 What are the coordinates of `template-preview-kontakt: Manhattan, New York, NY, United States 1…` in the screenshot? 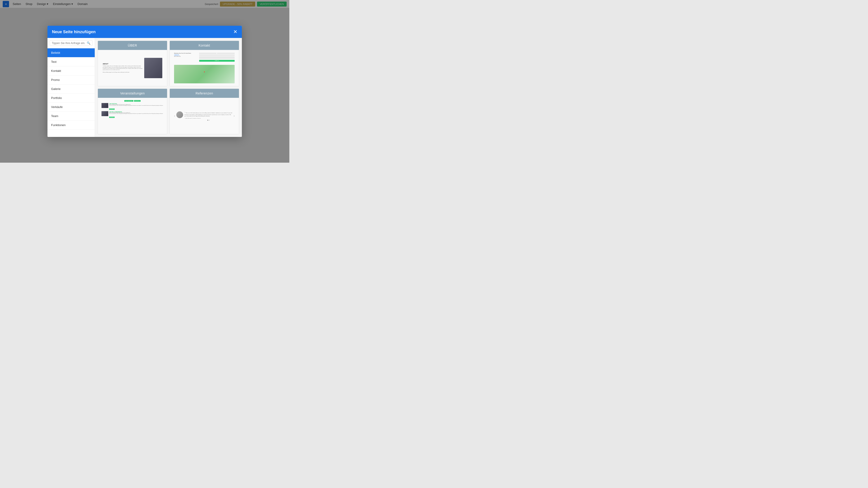 It's located at (204, 68).